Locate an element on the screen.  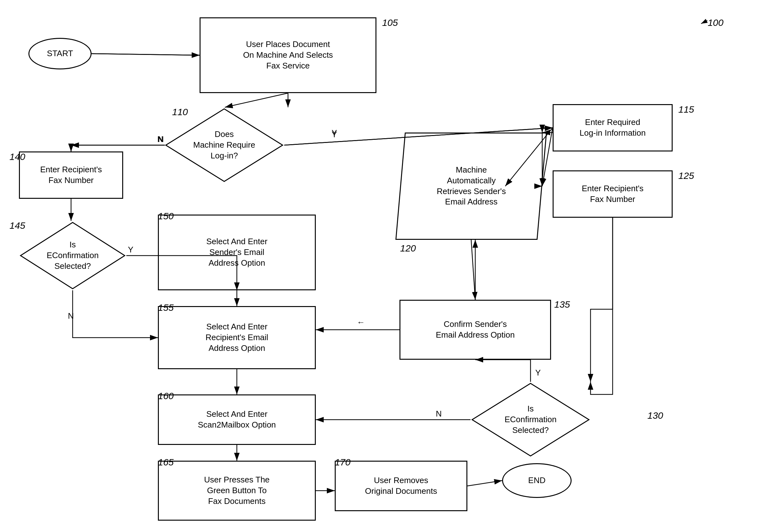
ref-100: 100 is located at coordinates (716, 23).